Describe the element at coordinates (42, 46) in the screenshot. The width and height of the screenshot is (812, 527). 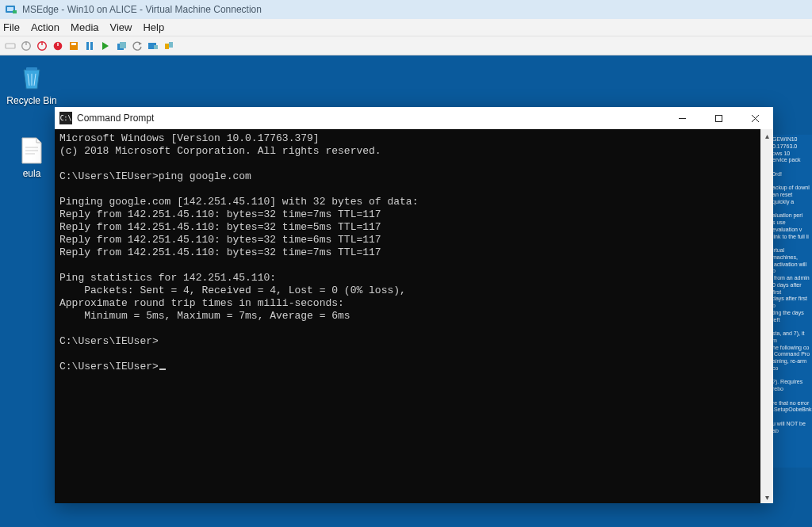
I see `turnoff-icon` at that location.